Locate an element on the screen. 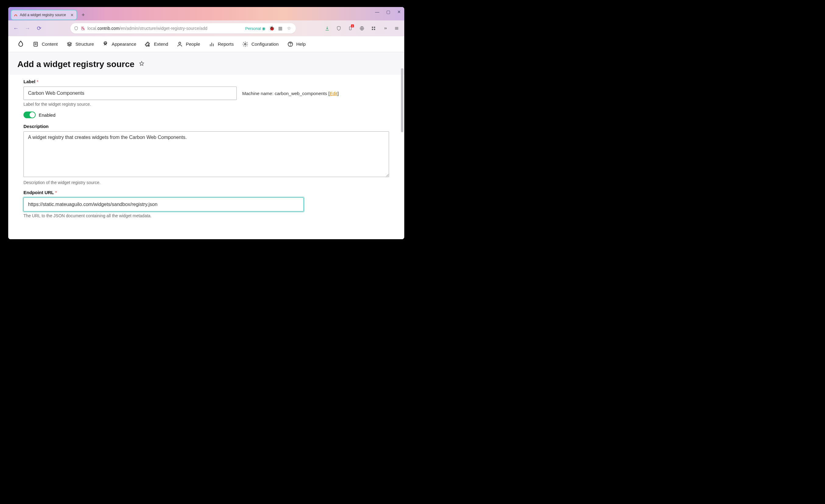  nav-label: Help is located at coordinates (301, 44).